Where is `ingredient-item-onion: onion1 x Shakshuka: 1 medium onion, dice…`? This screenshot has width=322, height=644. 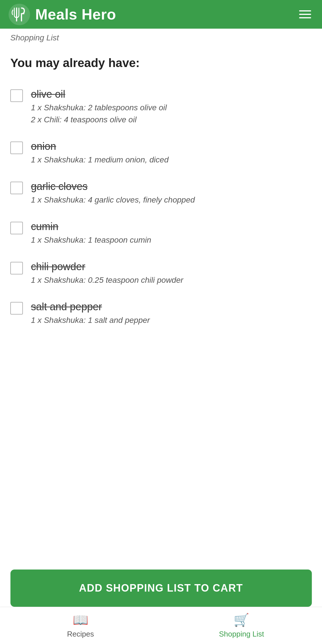
ingredient-item-onion: onion1 x Shakshuka: 1 medium onion, dice… is located at coordinates (161, 152).